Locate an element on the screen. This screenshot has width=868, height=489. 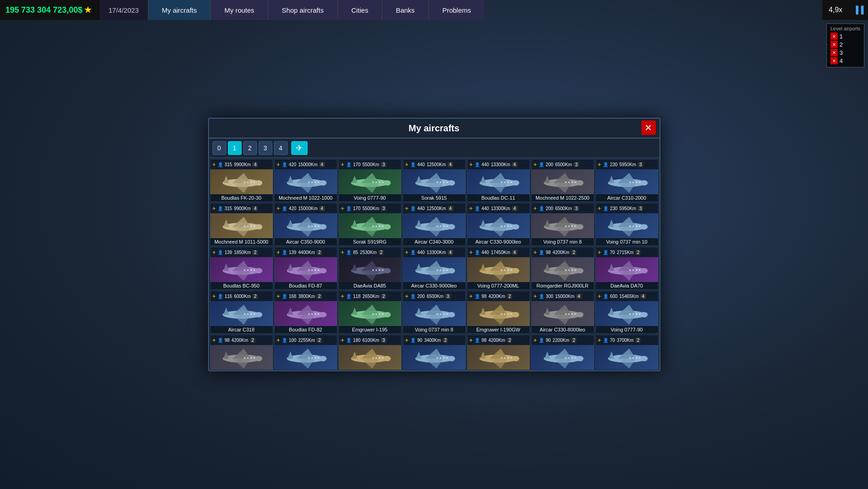
modal-close-button: ✕ is located at coordinates (649, 128).